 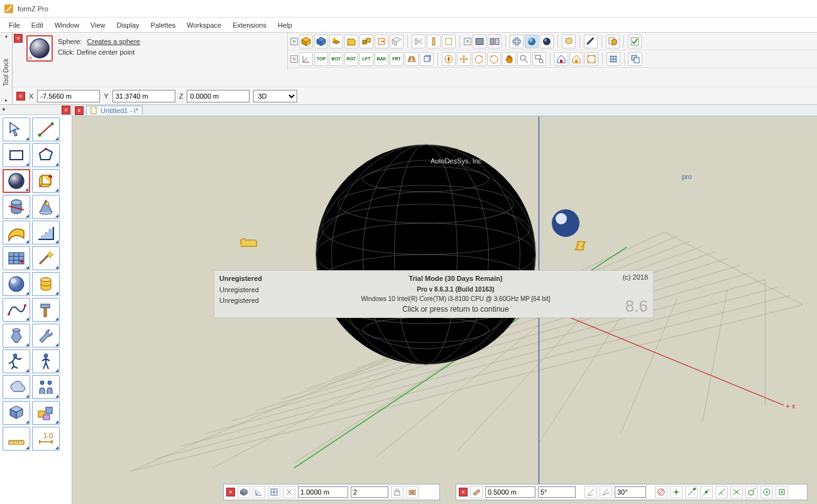 What do you see at coordinates (532, 41) in the screenshot?
I see `globe-shaded-icon` at bounding box center [532, 41].